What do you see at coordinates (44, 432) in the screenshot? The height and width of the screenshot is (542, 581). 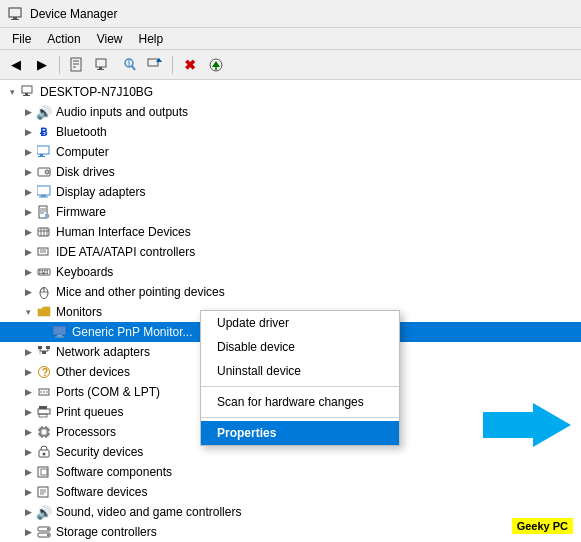 I see `processors-icon` at bounding box center [44, 432].